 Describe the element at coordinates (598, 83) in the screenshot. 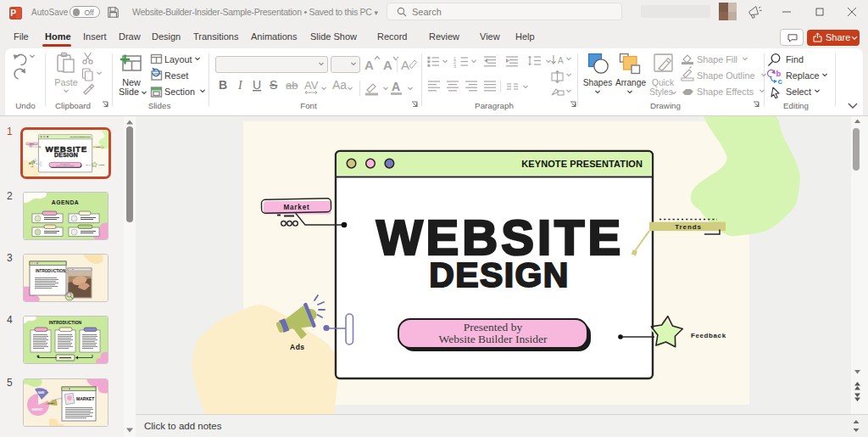

I see `svg-text: Shapes` at that location.